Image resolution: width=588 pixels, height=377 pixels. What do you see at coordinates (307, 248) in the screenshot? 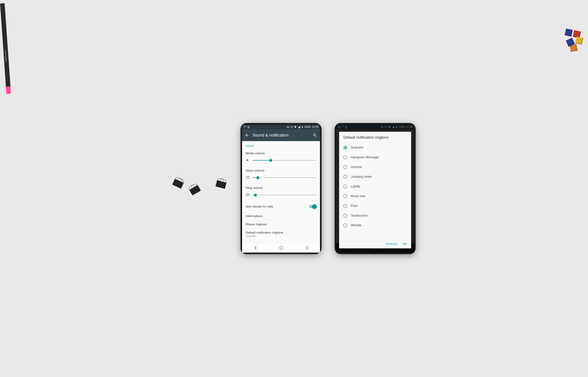
I see `nav-recent-icon` at bounding box center [307, 248].